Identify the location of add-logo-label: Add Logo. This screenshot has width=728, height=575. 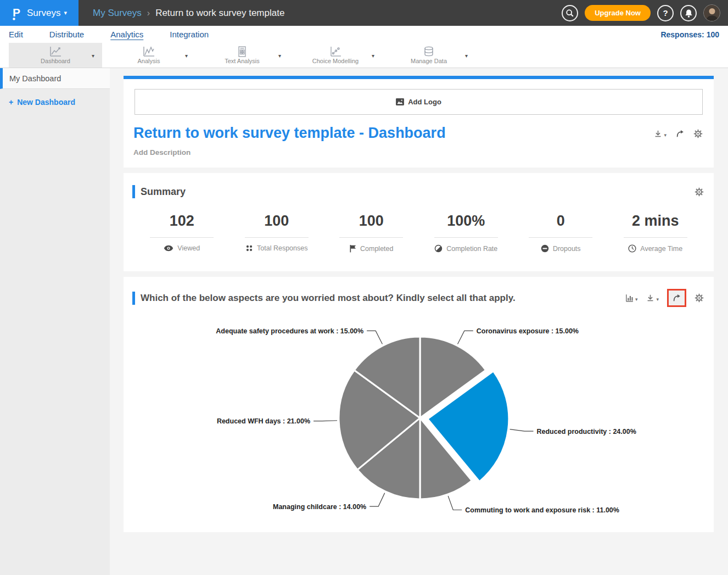
(425, 102).